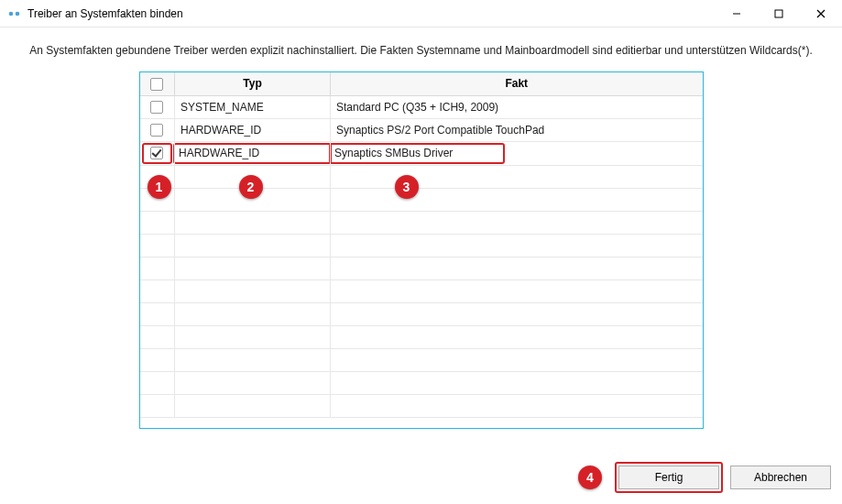  What do you see at coordinates (421, 14) in the screenshot?
I see `titlebar: Treiber an Systemfakten binden` at bounding box center [421, 14].